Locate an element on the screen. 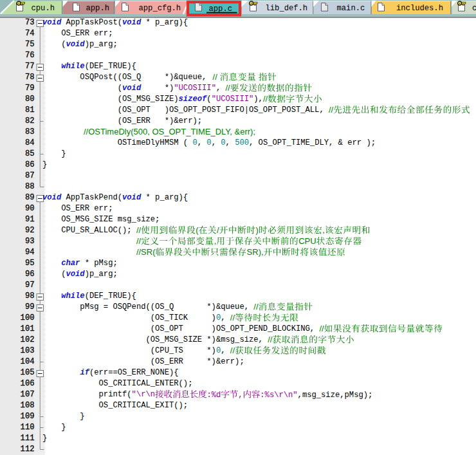  svg-text: lib_def.h is located at coordinates (287, 8).